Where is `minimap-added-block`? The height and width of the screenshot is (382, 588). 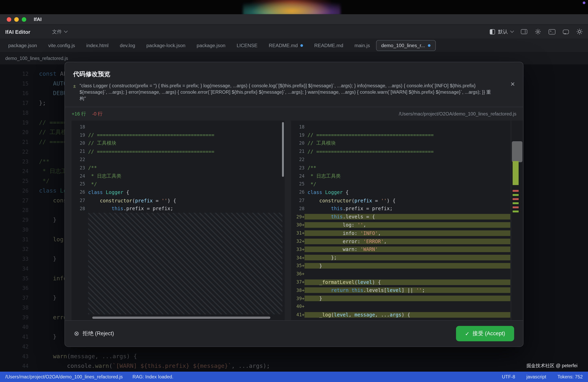
minimap-added-block is located at coordinates (516, 173).